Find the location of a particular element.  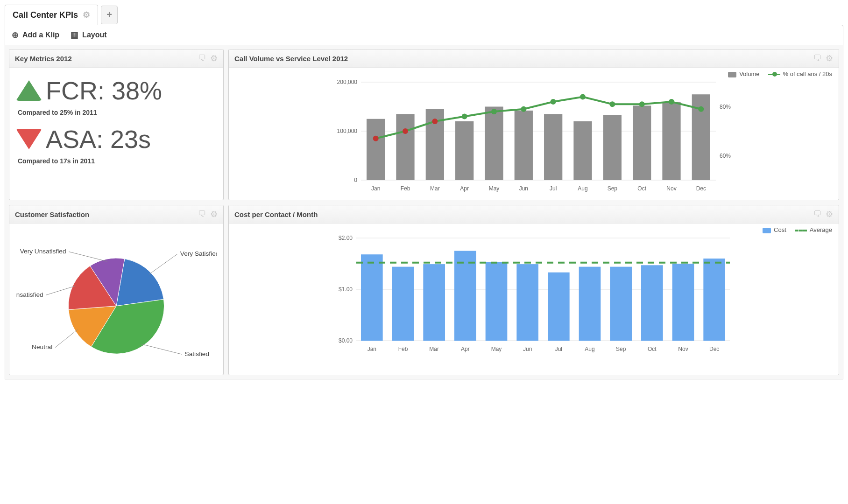

widget-header: Call Volume vs Service Level 2012 🗨 ⚙ is located at coordinates (534, 59).